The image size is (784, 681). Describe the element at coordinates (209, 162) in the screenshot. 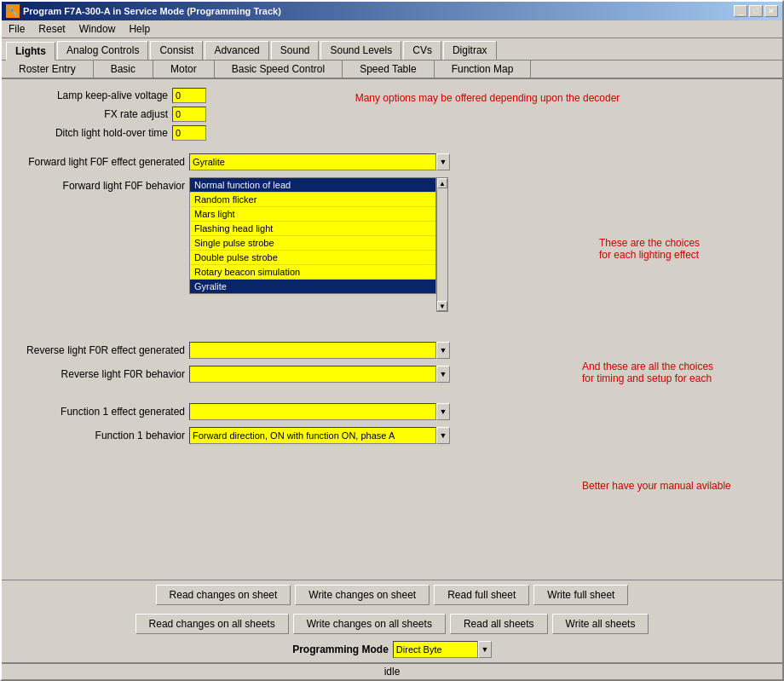

I see `forward-effect-value: Gyralite` at that location.